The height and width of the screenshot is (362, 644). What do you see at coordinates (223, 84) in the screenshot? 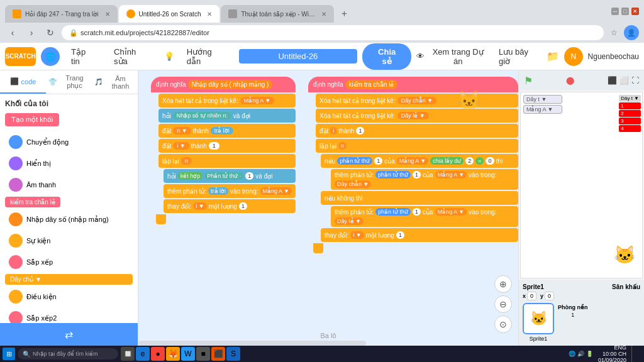
I see `hat-block-left: định nghĩa Nhập dây số ( nhập mảng )` at bounding box center [223, 84].